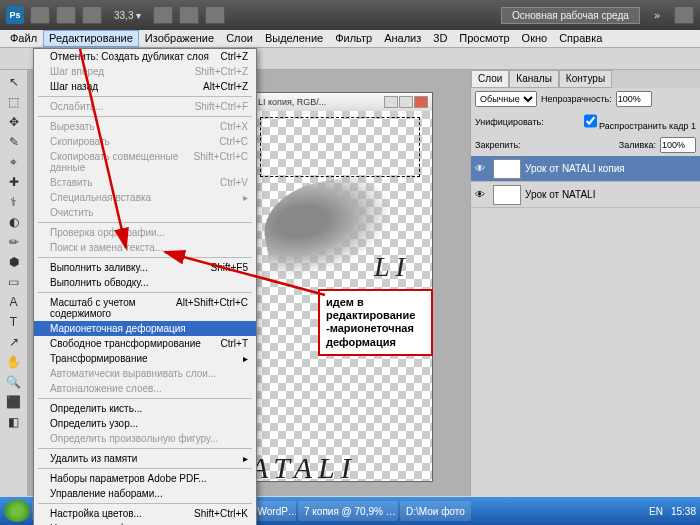 Image resolution: width=700 pixels, height=525 pixels. Describe the element at coordinates (145, 86) in the screenshot. I see `menu-item: Шаг назадAlt+Ctrl+Z` at that location.